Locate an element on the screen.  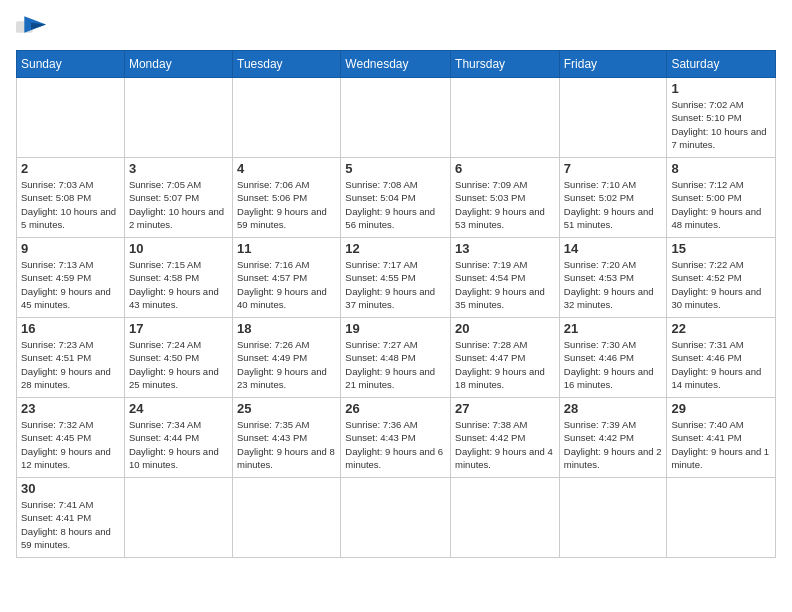
day-info: Sunrise: 7:35 AMSunset: 4:43 PMDaylight:… is located at coordinates (286, 444).